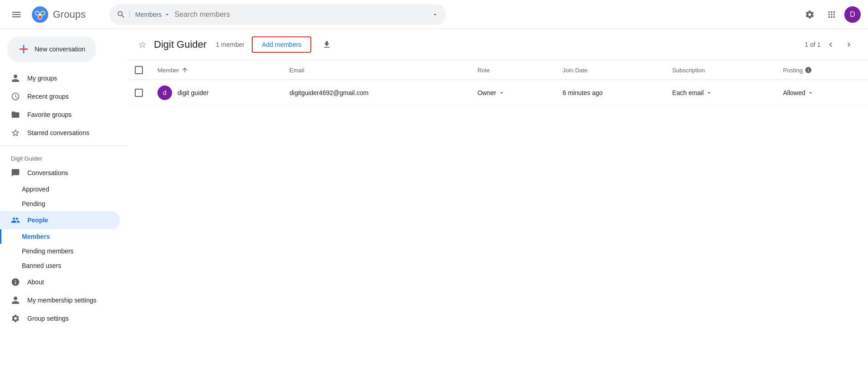 This screenshot has height=368, width=868. I want to click on email-column-header: Email, so click(376, 70).